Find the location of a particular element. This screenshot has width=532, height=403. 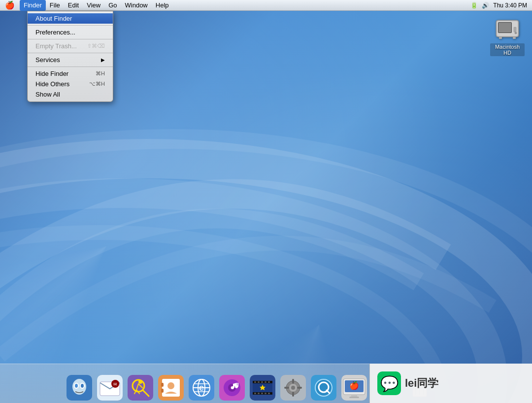

empty-trash-shortcut: ⇧⌘⌫ is located at coordinates (96, 46).